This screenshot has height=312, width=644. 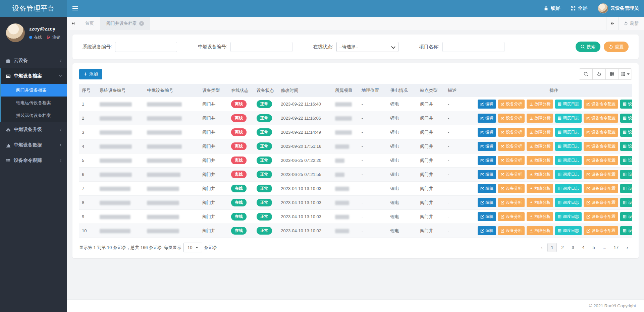 I want to click on tab-0: 首页, so click(x=90, y=23).